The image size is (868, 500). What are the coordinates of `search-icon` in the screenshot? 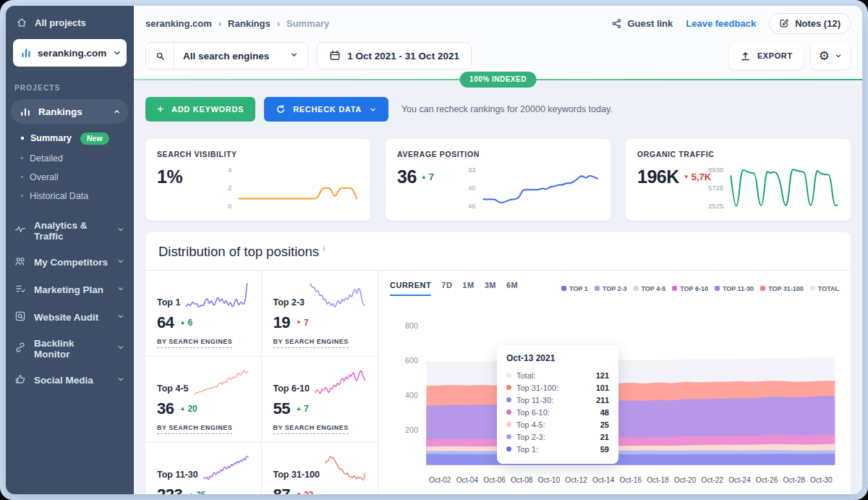 It's located at (161, 56).